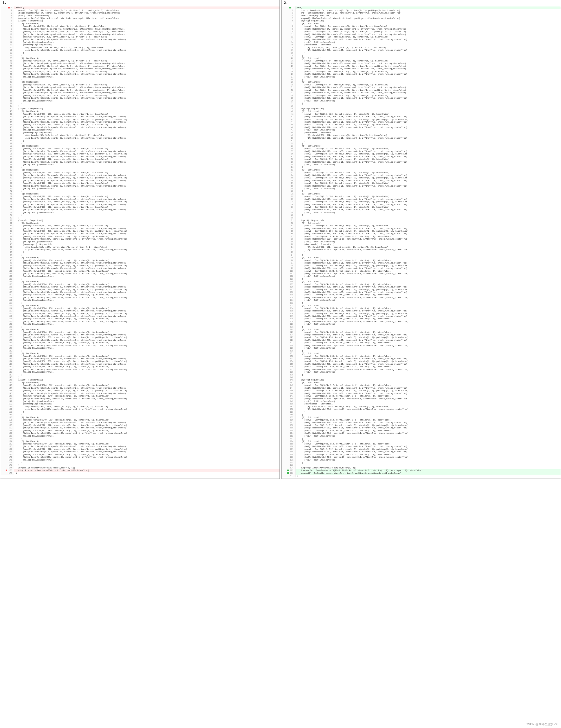 The height and width of the screenshot is (728, 561). I want to click on code-text: (conv1): Conv2d(64, 64, kernel_size=(1, …, so click(147, 26).